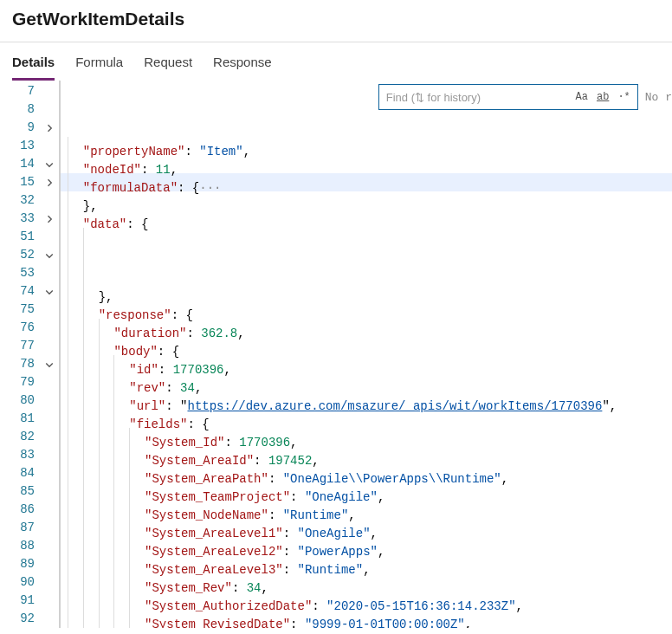 This screenshot has width=672, height=634. I want to click on line-number: 14, so click(20, 165).